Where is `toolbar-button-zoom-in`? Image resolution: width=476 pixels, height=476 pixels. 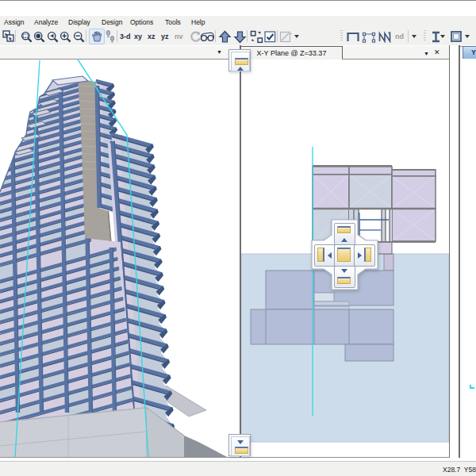
toolbar-button-zoom-in is located at coordinates (66, 36).